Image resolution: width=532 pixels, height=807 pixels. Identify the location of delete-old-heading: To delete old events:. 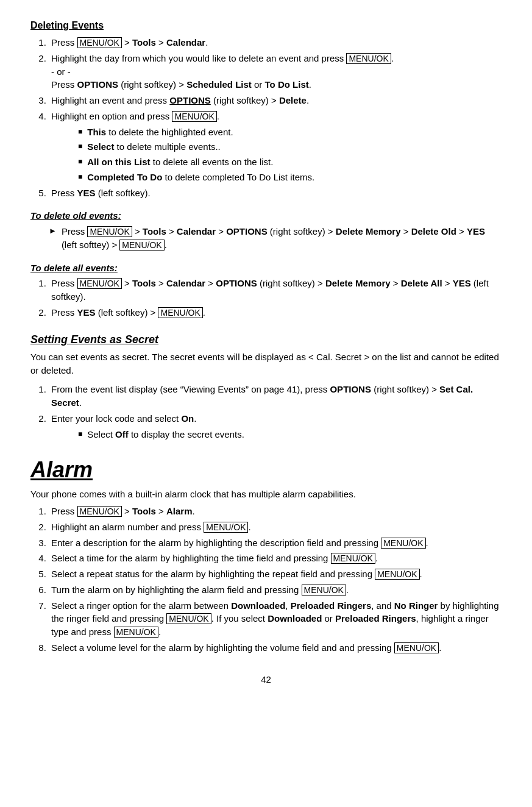
(266, 216).